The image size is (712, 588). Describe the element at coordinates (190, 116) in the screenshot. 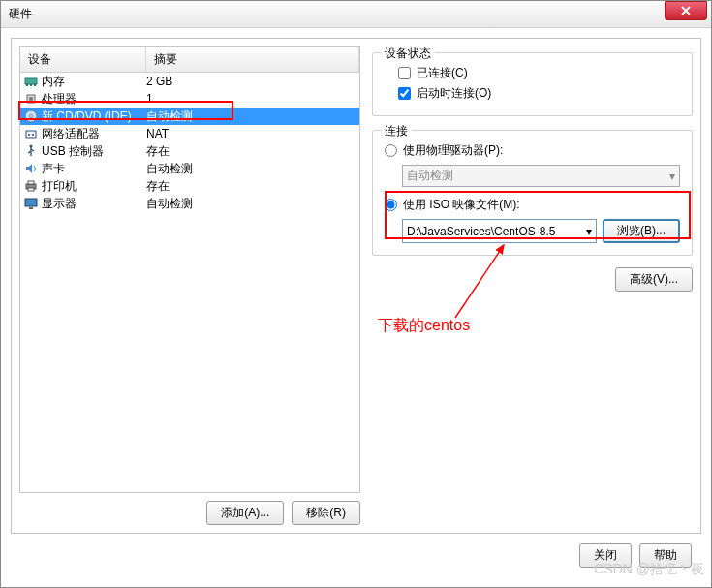

I see `table-row: 新 CD/DVD (IDE)自动检测` at that location.